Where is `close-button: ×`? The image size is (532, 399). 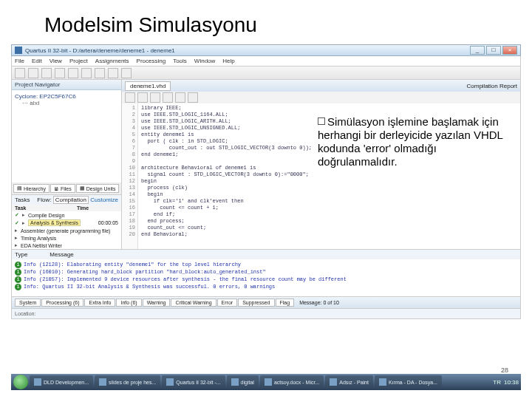
close-button: × is located at coordinates (510, 50).